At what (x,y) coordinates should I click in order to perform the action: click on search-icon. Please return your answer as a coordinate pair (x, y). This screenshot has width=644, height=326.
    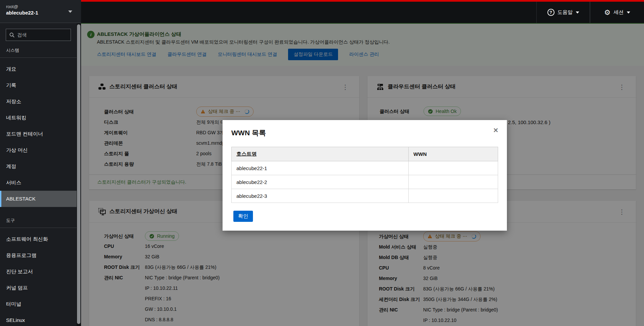
    Looking at the image, I should click on (12, 35).